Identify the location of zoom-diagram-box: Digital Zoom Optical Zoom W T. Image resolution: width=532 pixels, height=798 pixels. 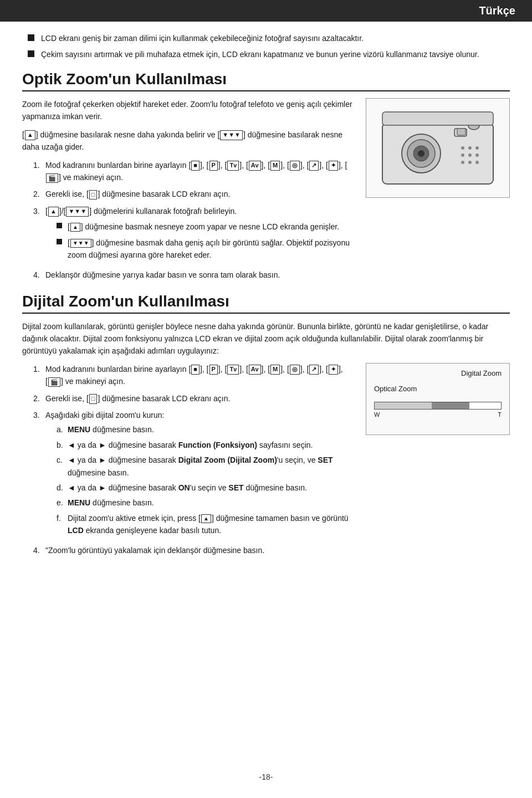
(438, 399).